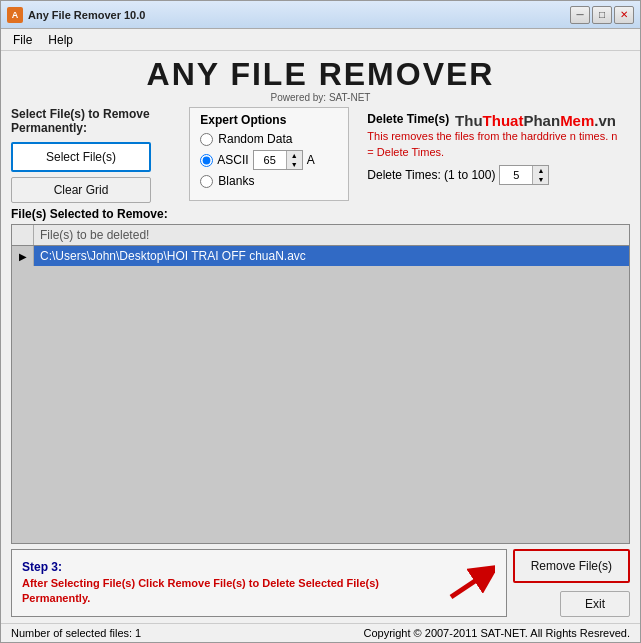 The height and width of the screenshot is (643, 641). What do you see at coordinates (572, 583) in the screenshot?
I see `action-buttons: Remove File(s) Exit` at bounding box center [572, 583].